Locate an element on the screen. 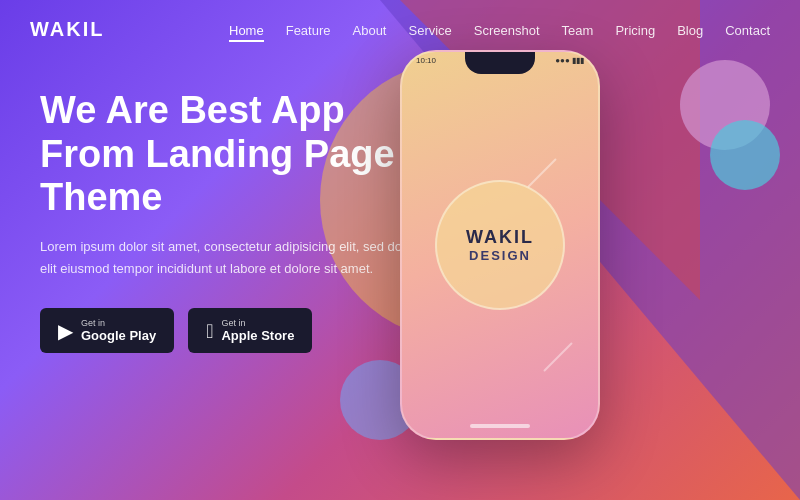 This screenshot has height=500, width=800. apple-store-text: Get in Apple Store is located at coordinates (258, 330).